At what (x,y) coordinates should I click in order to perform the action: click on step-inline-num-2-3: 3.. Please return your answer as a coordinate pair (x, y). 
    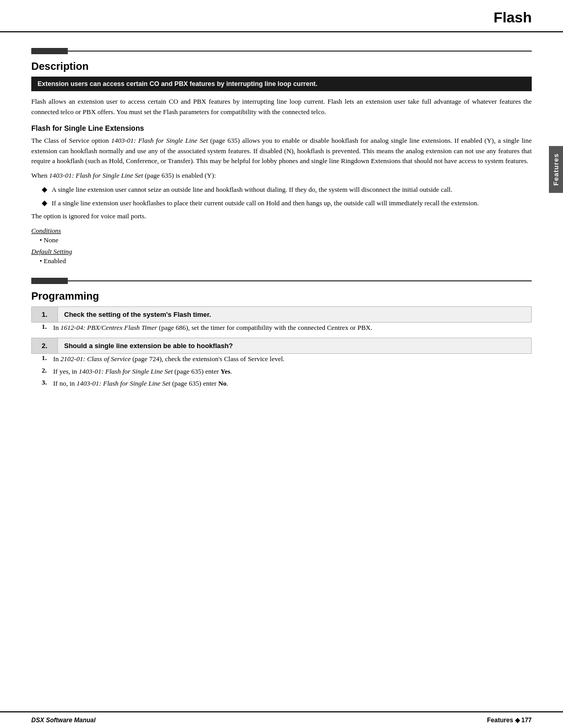
    Looking at the image, I should click on (46, 382).